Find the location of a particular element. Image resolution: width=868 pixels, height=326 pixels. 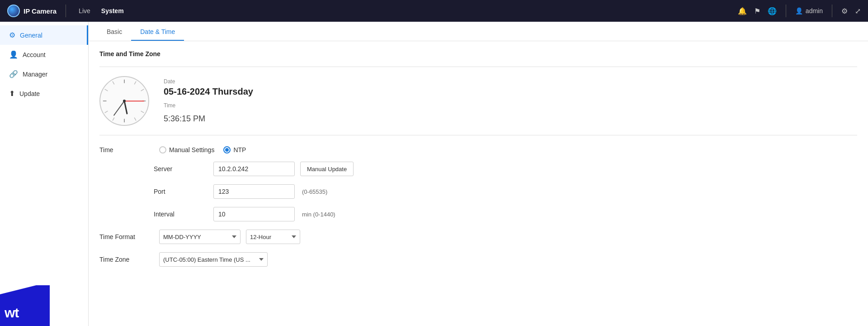

logo-circle-icon is located at coordinates (14, 11).